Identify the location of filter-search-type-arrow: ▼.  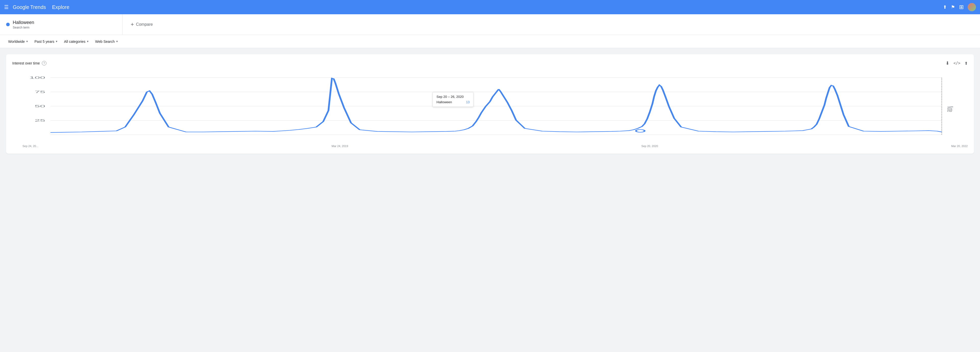
(117, 41).